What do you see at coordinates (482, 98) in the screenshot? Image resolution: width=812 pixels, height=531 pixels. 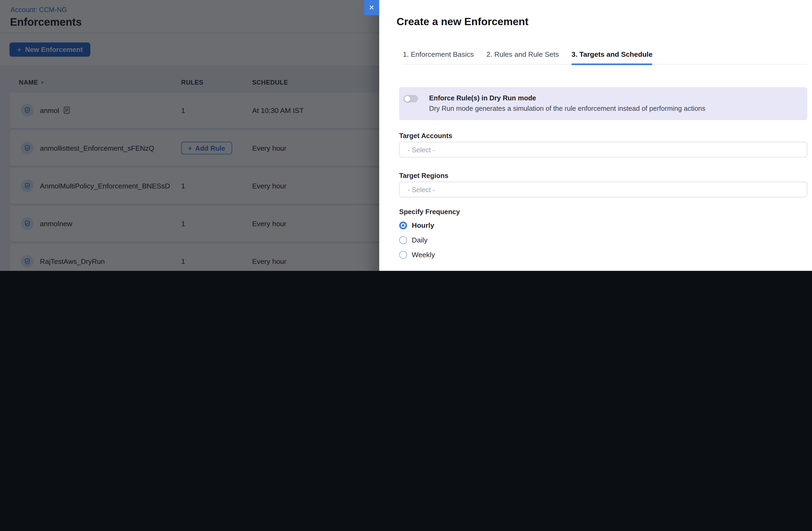 I see `dry-run-title: Enforce Rule(s) in Dry Run mode` at bounding box center [482, 98].